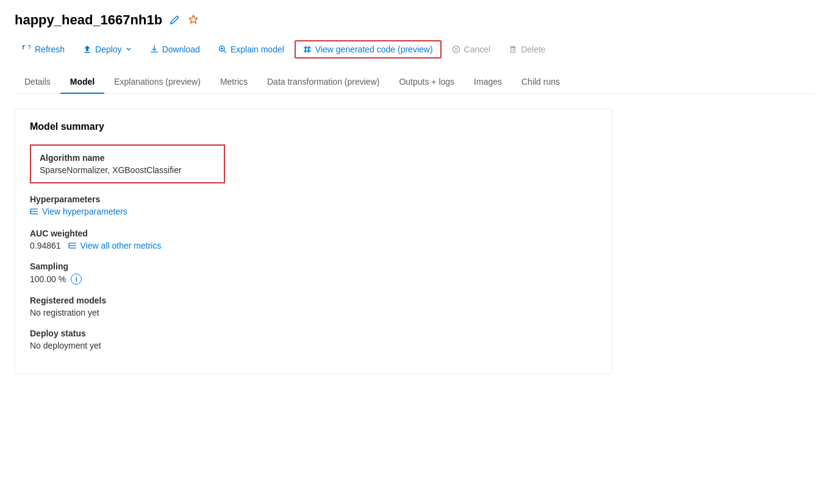 The height and width of the screenshot is (504, 830). What do you see at coordinates (313, 307) in the screenshot?
I see `registered-models-field: Registered models No registration yet` at bounding box center [313, 307].